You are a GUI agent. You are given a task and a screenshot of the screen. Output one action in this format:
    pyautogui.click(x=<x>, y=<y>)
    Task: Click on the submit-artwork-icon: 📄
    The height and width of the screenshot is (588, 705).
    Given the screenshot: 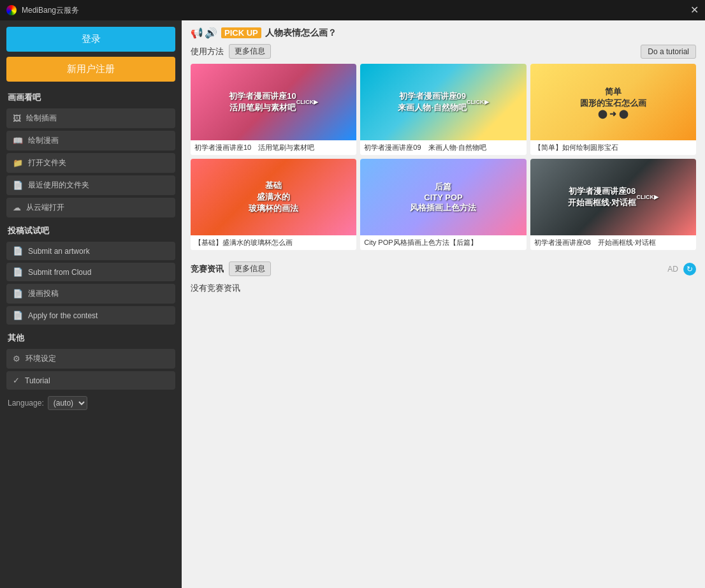 What is the action you would take?
    pyautogui.click(x=18, y=251)
    